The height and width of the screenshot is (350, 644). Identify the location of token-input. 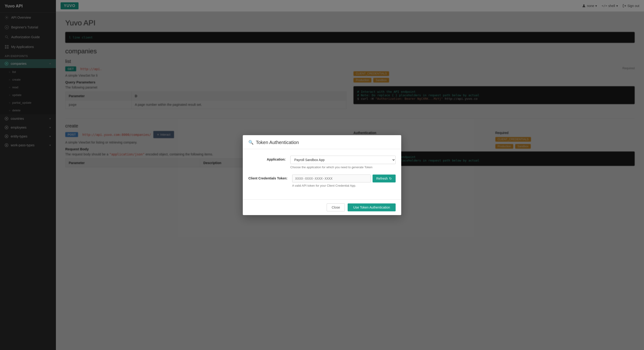
(332, 178).